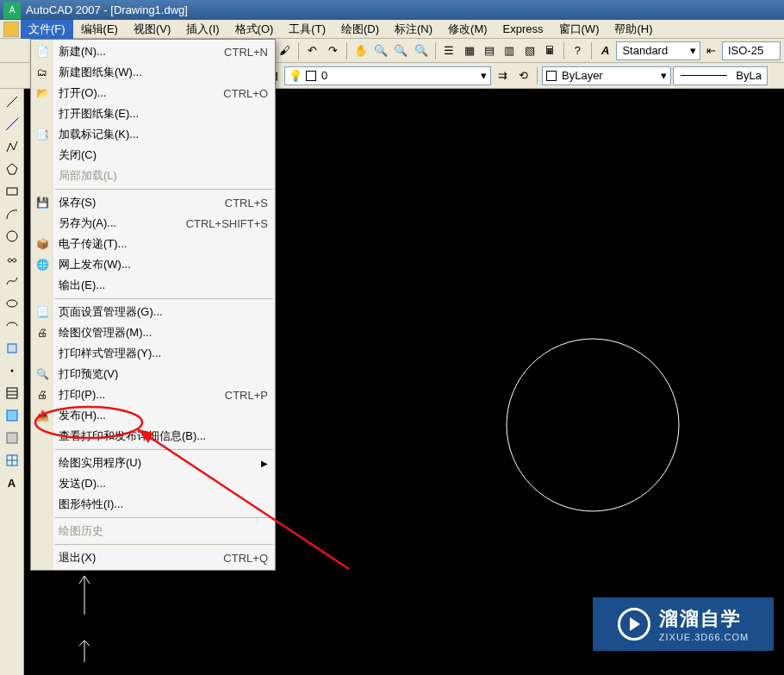 The width and height of the screenshot is (784, 675). Describe the element at coordinates (97, 463) in the screenshot. I see `menu-item-label: 绘图实用程序(U)` at that location.